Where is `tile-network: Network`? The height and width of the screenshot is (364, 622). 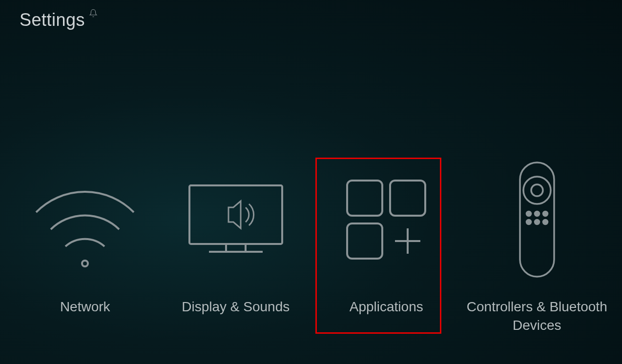 tile-network: Network is located at coordinates (85, 248).